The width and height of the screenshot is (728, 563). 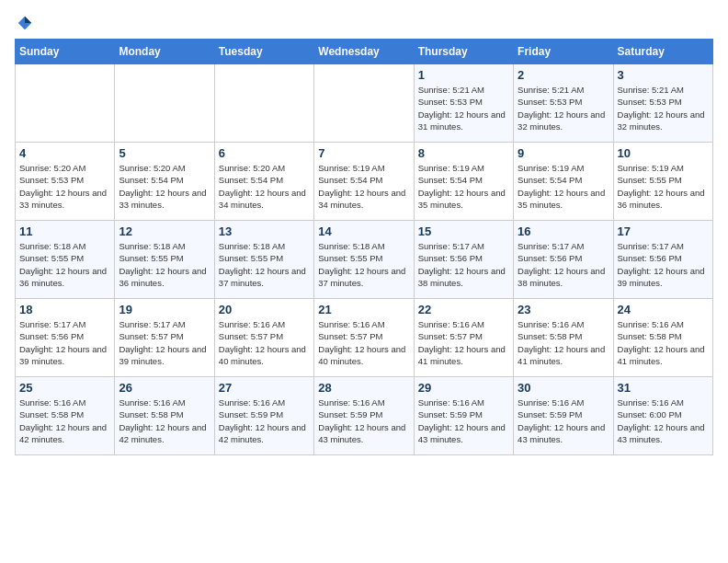 I want to click on day-info: Sunrise: 5:20 AM Sunset: 5:54 PM Dayligh…, so click(x=265, y=186).